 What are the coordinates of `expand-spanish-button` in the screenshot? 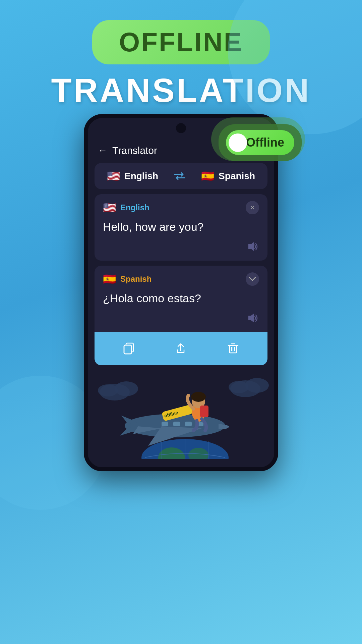 It's located at (252, 279).